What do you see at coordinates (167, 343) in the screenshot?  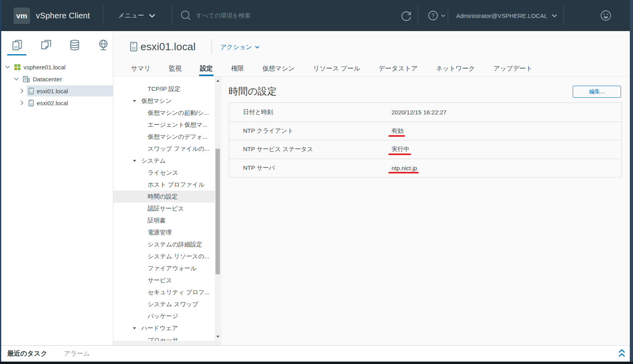 I see `settings-nav-hscrollbar` at bounding box center [167, 343].